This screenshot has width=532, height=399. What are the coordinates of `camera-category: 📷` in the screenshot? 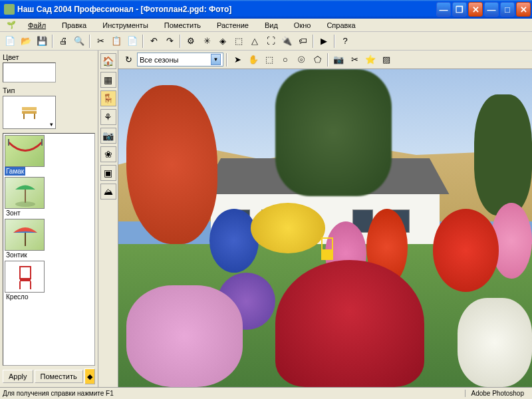 It's located at (108, 136).